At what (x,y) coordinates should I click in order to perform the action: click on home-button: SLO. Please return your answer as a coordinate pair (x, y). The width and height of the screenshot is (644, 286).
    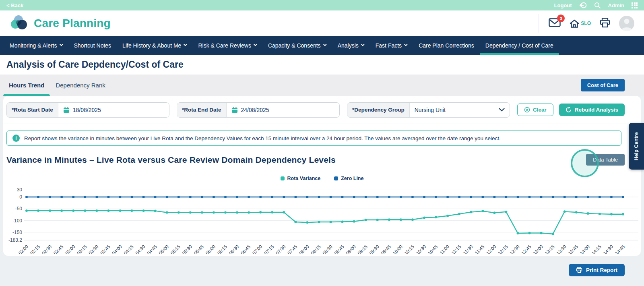
    Looking at the image, I should click on (580, 23).